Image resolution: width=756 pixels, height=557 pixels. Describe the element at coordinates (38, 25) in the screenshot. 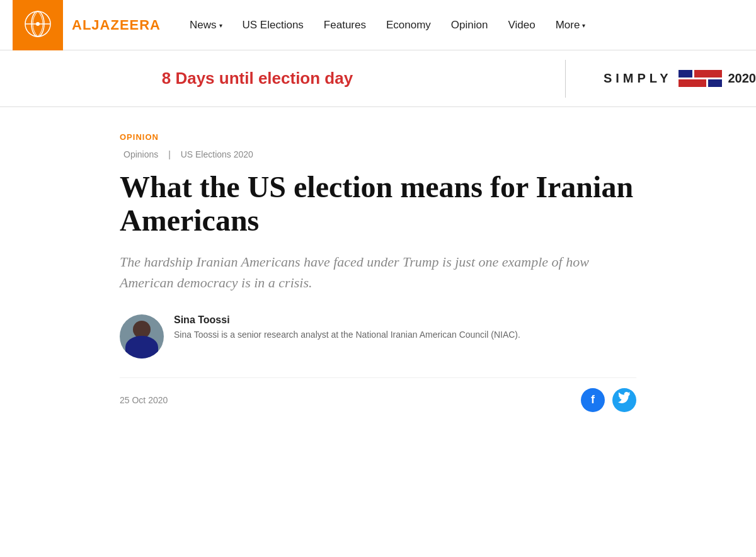

I see `logo` at that location.